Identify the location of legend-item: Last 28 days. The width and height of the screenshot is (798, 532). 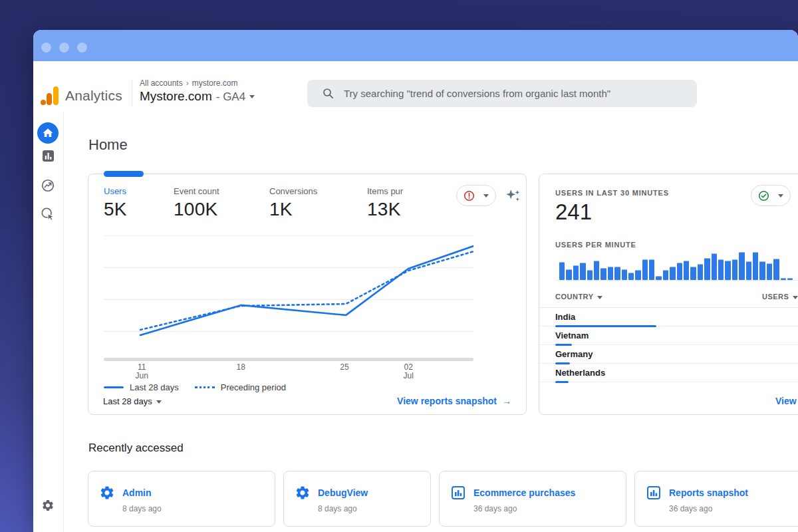
(141, 387).